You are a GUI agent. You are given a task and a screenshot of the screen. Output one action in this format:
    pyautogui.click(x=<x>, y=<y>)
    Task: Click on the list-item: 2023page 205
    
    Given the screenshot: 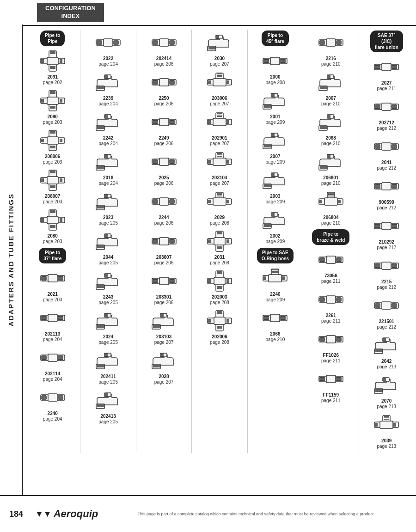 What is the action you would take?
    pyautogui.click(x=108, y=208)
    